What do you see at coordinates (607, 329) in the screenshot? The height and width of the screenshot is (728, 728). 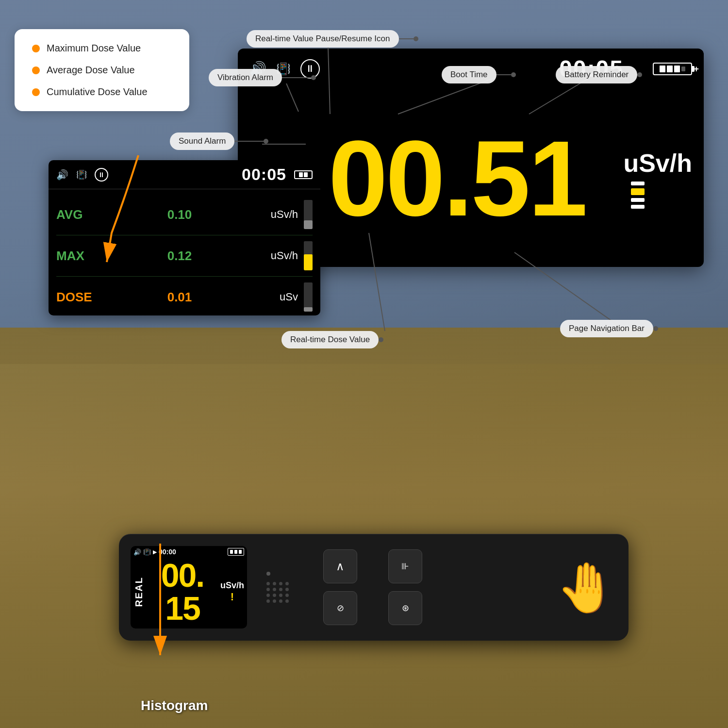 I see `callout-box-nav: Page Navigation Bar` at bounding box center [607, 329].